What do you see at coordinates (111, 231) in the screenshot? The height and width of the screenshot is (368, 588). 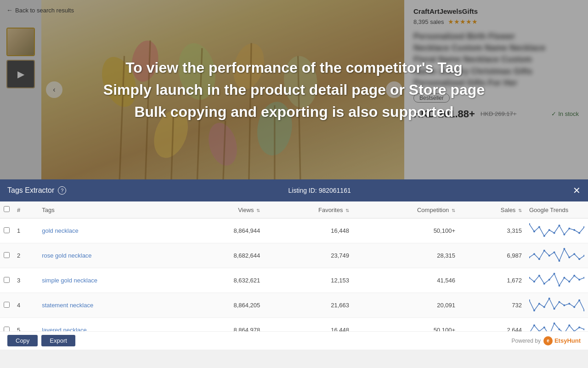 I see `row-tag: gold necklace` at bounding box center [111, 231].